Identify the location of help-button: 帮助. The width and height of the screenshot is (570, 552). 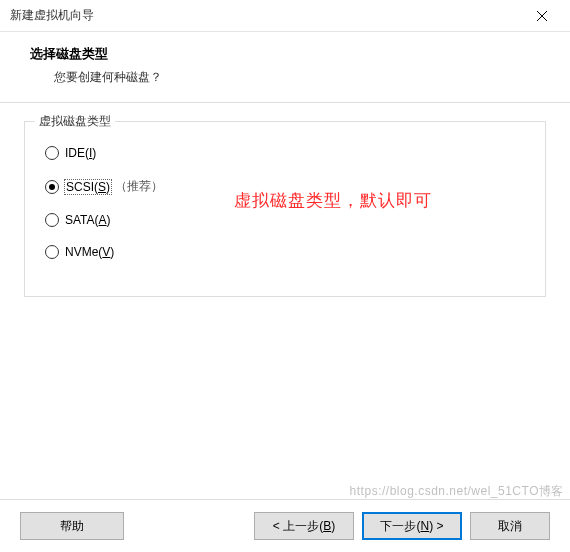
(72, 526).